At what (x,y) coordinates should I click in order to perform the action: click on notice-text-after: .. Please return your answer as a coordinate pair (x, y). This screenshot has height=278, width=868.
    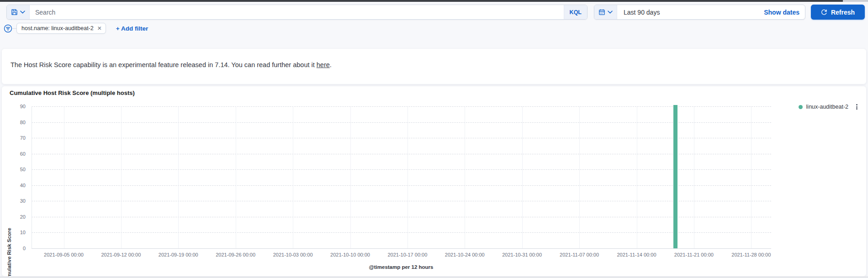
    Looking at the image, I should click on (331, 65).